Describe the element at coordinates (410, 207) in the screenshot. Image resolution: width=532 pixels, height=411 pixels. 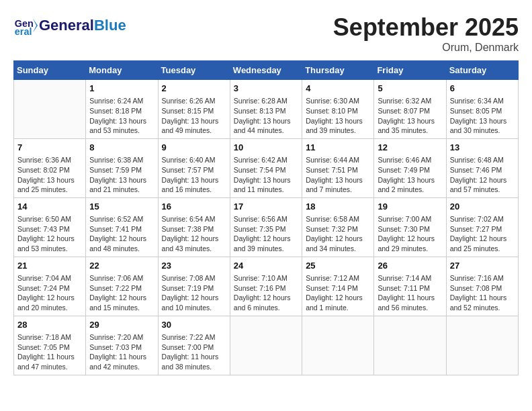
I see `day-number: 19` at that location.